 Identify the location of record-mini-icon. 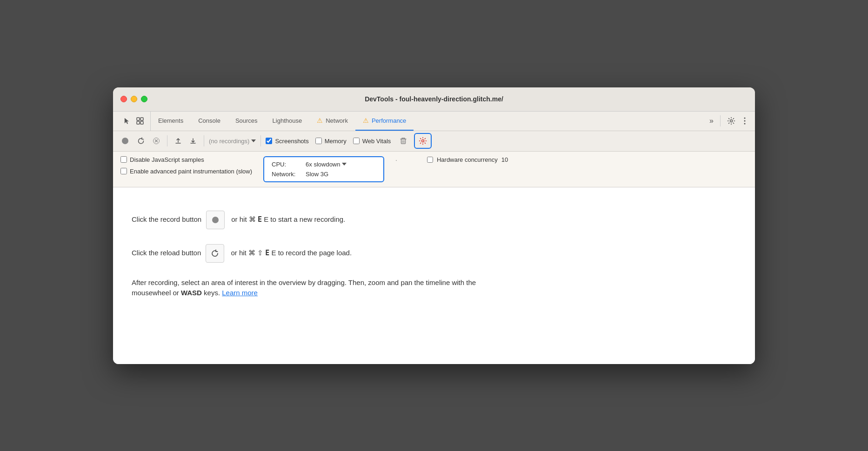
(215, 220).